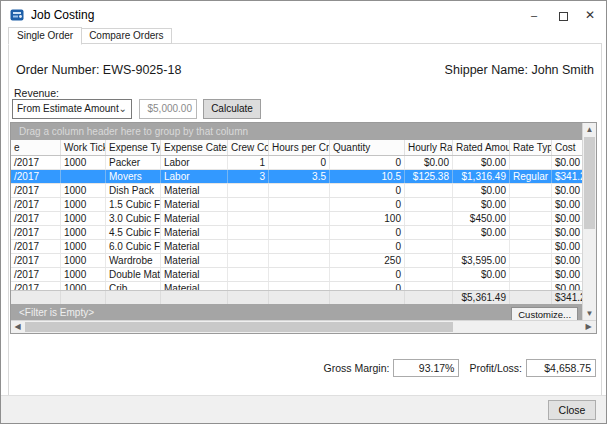 Image resolution: width=609 pixels, height=426 pixels. I want to click on table-row: /201710003.0 Cubic FeetMaterial100$450.0…, so click(296, 219).